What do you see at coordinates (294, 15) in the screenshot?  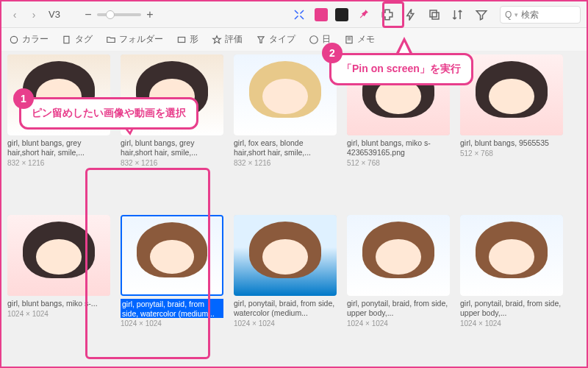 I see `top-toolbar: ‹ › V3 − + Q ▾` at bounding box center [294, 15].